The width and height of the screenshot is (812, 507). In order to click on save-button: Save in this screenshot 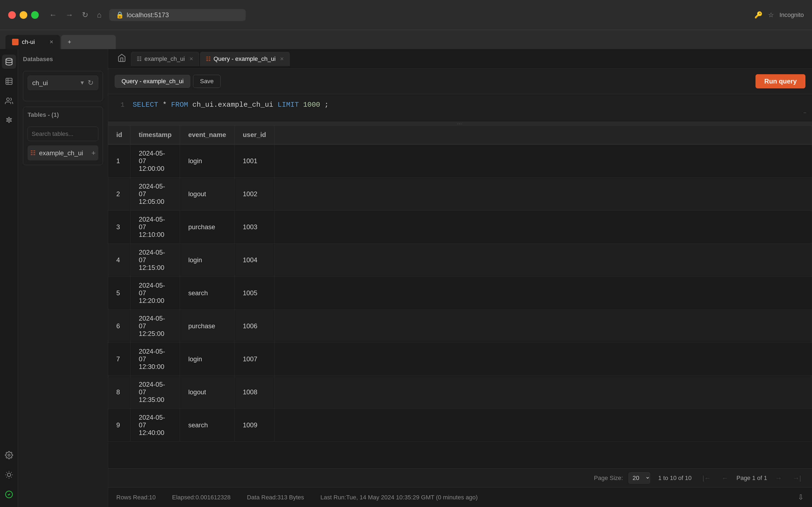, I will do `click(207, 81)`.